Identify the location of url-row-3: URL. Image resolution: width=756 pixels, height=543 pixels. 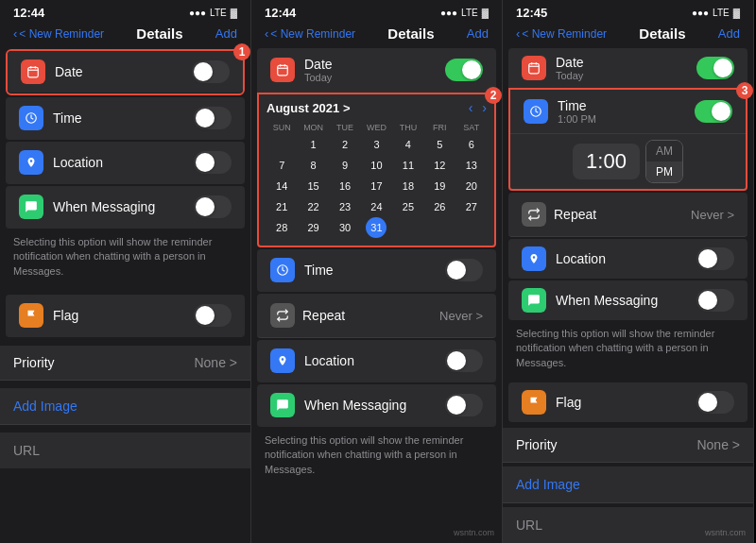
(627, 525).